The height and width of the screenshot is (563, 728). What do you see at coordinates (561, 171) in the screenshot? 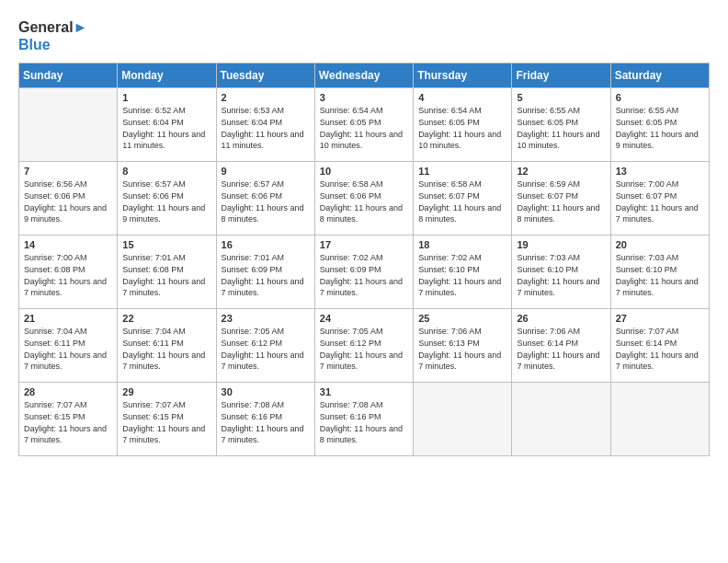
I see `day-number: 12` at bounding box center [561, 171].